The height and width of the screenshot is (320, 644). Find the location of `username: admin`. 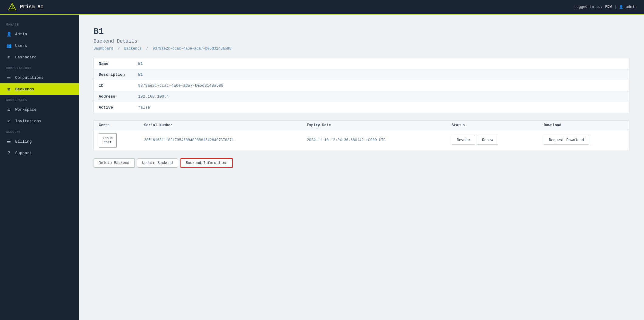

username: admin is located at coordinates (631, 7).